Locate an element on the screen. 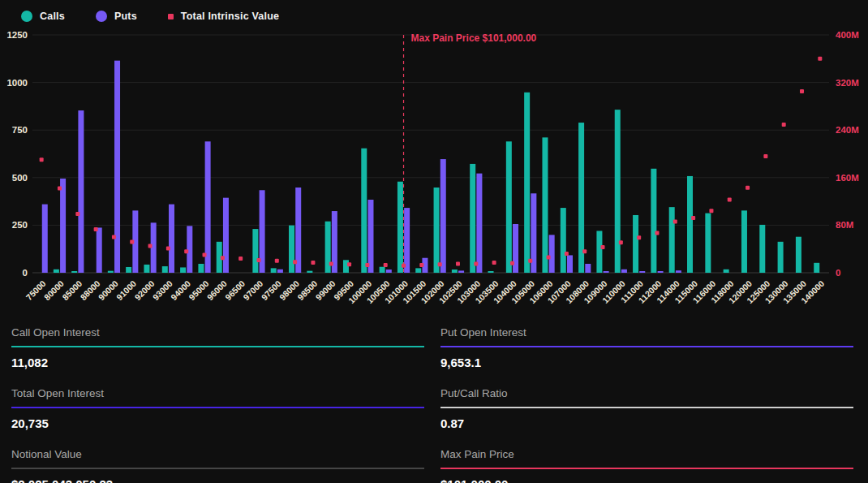  y-axis-right-tick: 160M is located at coordinates (847, 178).